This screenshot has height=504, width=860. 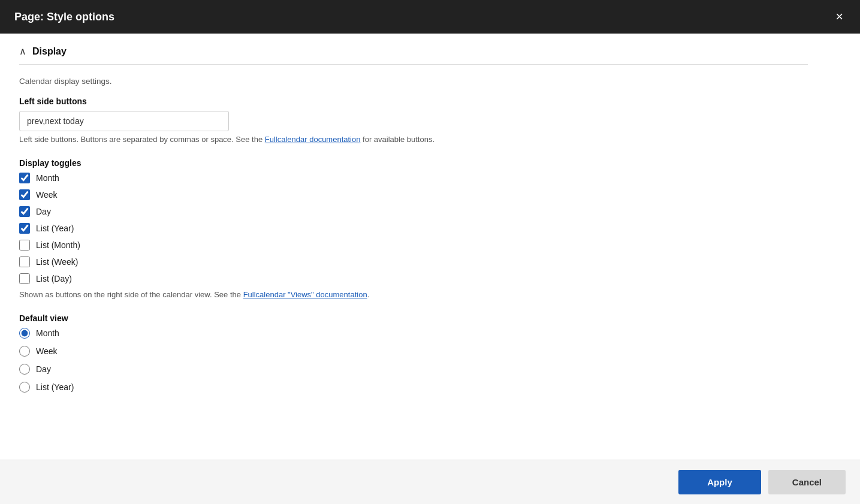 I want to click on toggle-month: Month, so click(x=414, y=178).